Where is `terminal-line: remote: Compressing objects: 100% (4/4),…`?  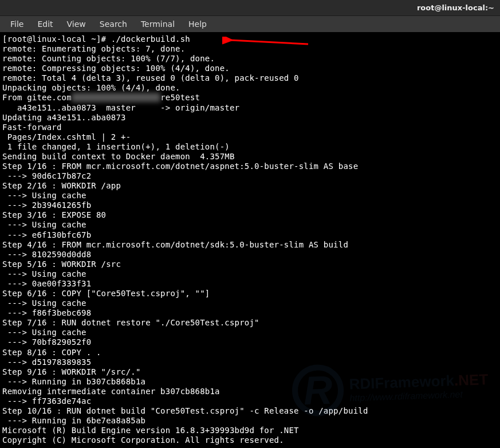 terminal-line: remote: Compressing objects: 100% (4/4),… is located at coordinates (250, 69).